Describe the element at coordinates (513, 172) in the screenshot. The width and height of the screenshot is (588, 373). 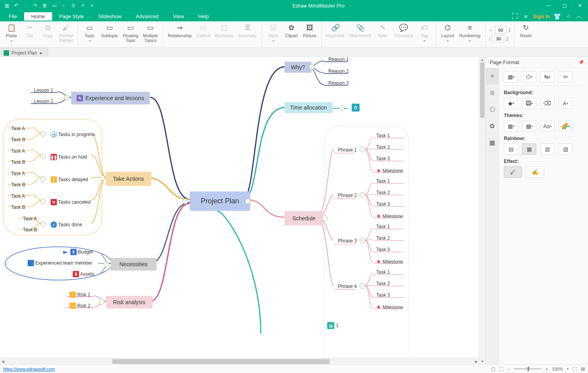
I see `effect-straight: 🖊` at that location.